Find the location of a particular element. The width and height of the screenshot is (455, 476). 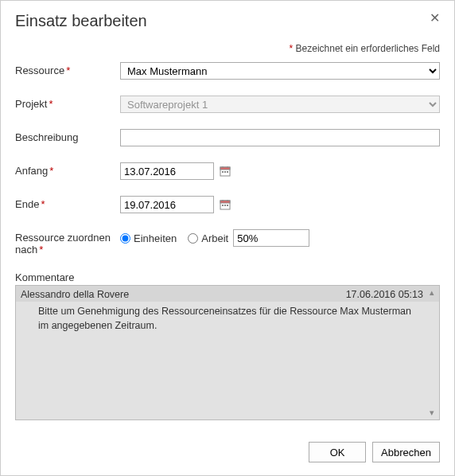

assign-by-radio-group: Einheiten Arbeit is located at coordinates (174, 239).